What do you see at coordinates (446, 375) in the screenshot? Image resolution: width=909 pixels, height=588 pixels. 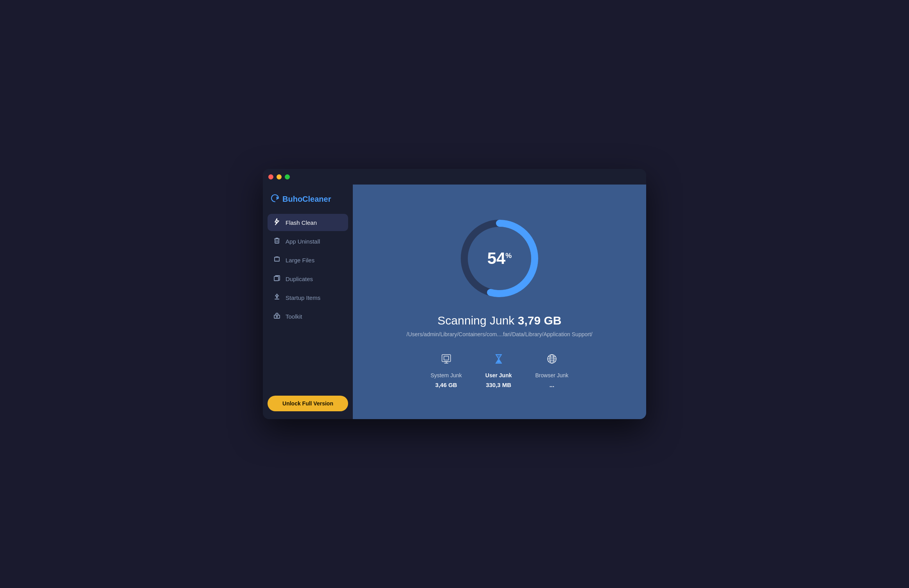 I see `system-junk-label: System Junk` at bounding box center [446, 375].